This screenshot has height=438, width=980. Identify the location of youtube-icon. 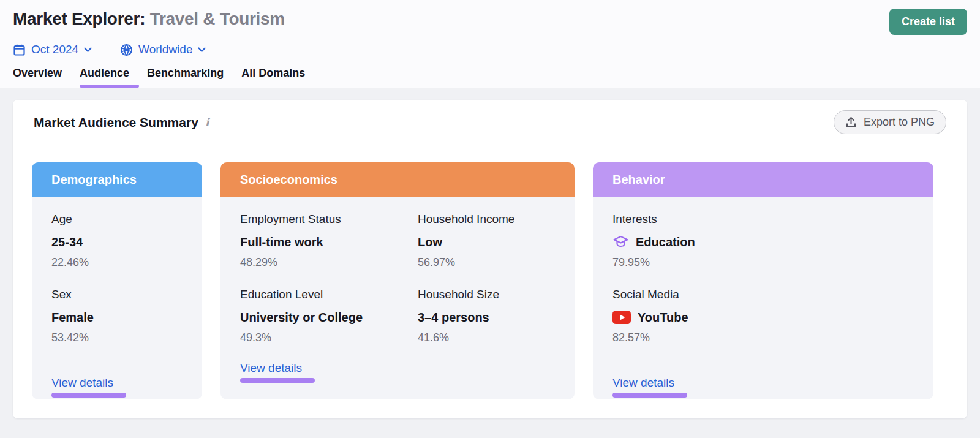
(622, 317).